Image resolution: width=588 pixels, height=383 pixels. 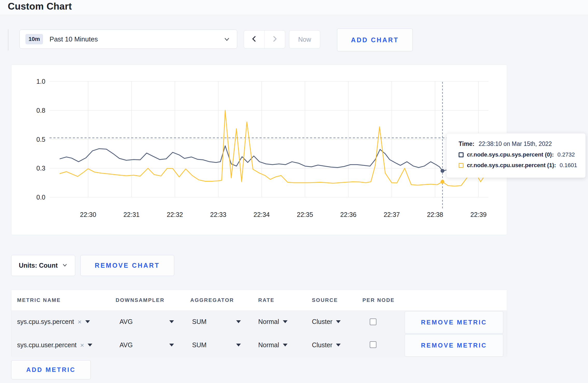 What do you see at coordinates (41, 197) in the screenshot?
I see `svg-text: 0.0` at bounding box center [41, 197].